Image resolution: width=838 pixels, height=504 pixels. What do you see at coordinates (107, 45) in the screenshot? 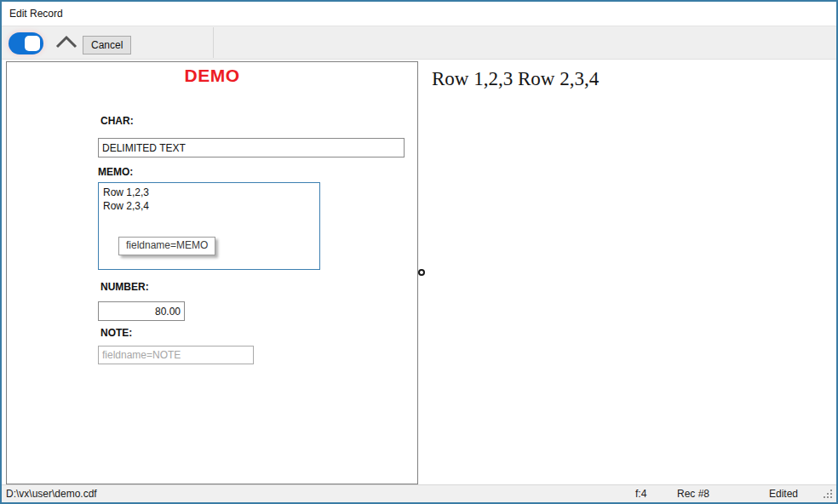
I see `cancel-button: Cancel` at bounding box center [107, 45].